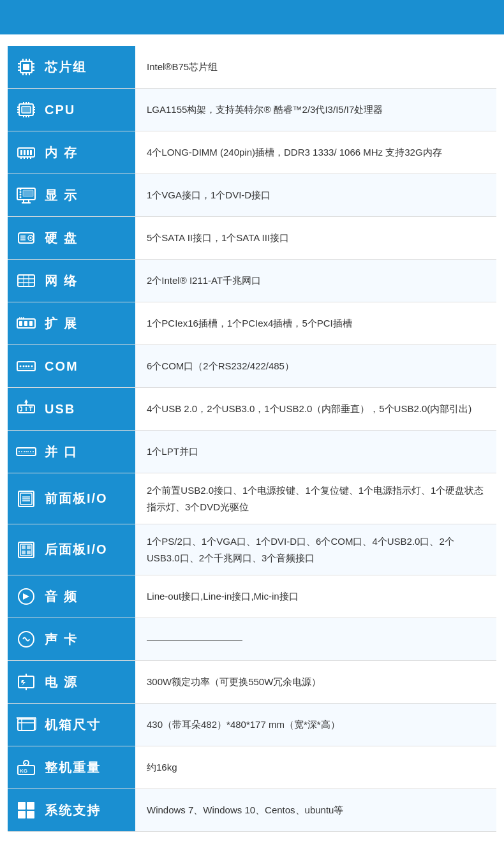  What do you see at coordinates (252, 17) in the screenshot?
I see `header` at bounding box center [252, 17].